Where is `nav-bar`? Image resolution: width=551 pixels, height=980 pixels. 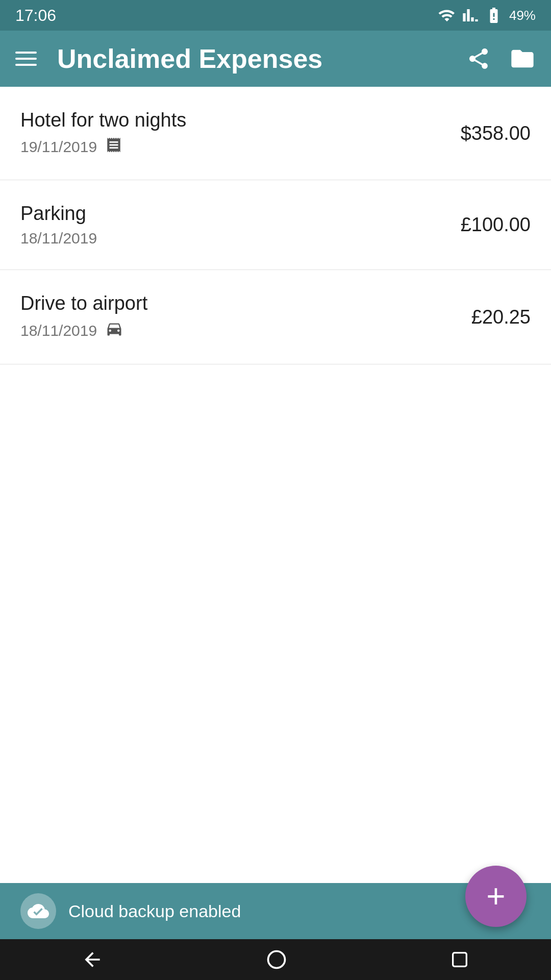
nav-bar is located at coordinates (276, 960).